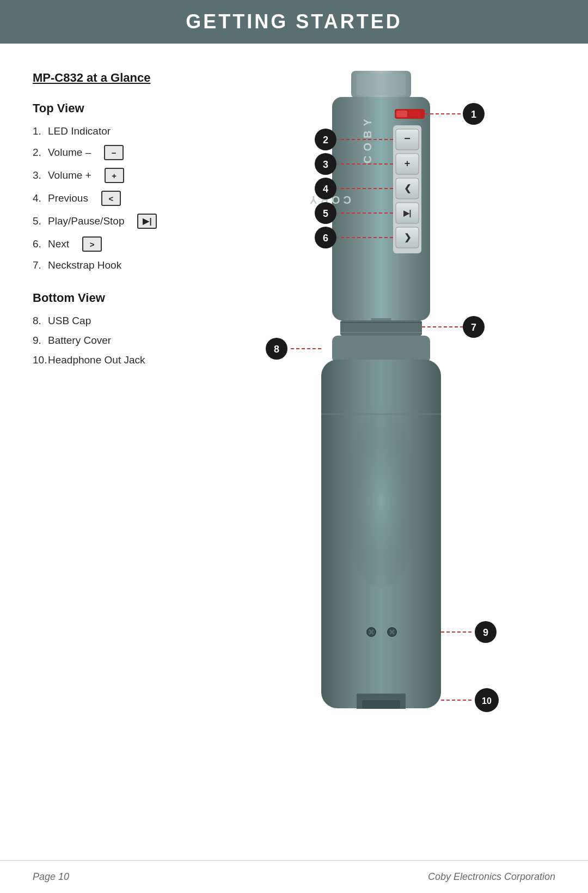 This screenshot has height=893, width=588. Describe the element at coordinates (326, 238) in the screenshot. I see `svg-text: 6` at that location.